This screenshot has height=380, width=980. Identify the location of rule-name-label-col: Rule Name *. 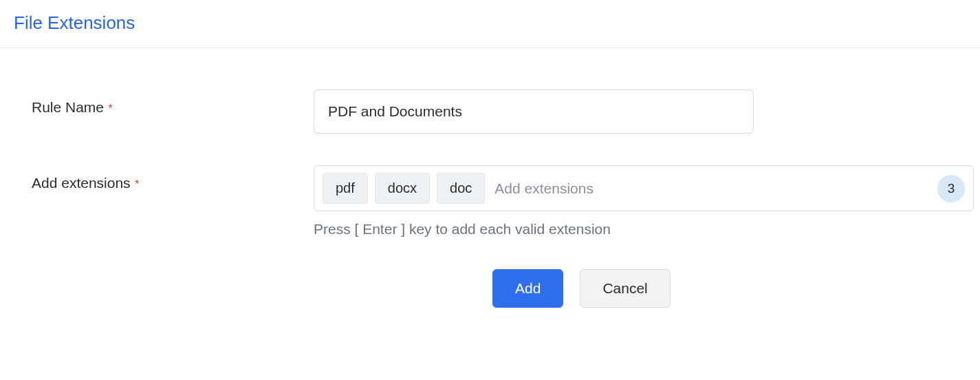
(173, 103).